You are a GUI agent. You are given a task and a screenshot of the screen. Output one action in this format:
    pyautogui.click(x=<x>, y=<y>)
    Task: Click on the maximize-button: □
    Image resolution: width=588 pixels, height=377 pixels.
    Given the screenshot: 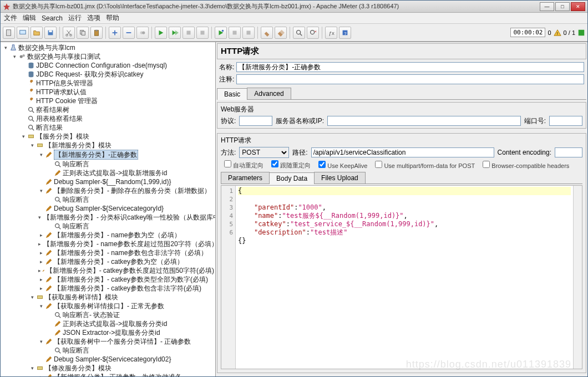 What is the action you would take?
    pyautogui.click(x=562, y=7)
    